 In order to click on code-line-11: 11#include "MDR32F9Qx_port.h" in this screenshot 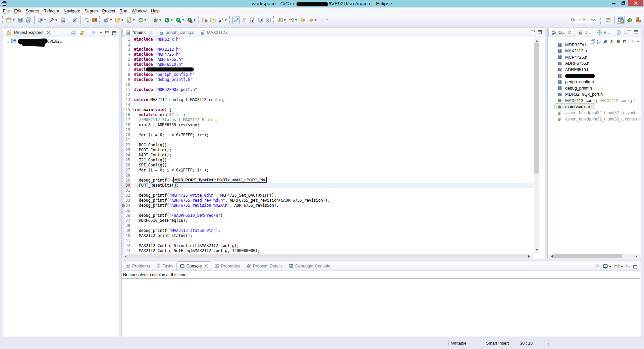, I will do `click(327, 90)`.